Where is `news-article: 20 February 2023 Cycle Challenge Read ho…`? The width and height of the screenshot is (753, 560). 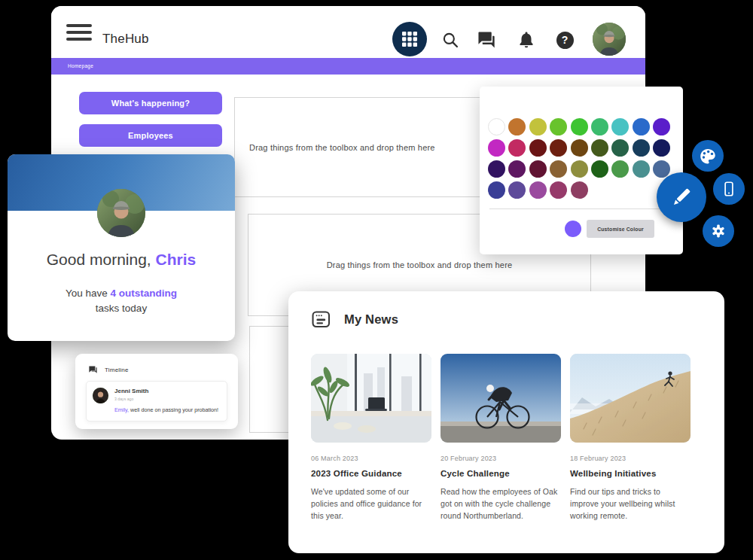
news-article: 20 February 2023 Cycle Challenge Read ho… is located at coordinates (501, 438).